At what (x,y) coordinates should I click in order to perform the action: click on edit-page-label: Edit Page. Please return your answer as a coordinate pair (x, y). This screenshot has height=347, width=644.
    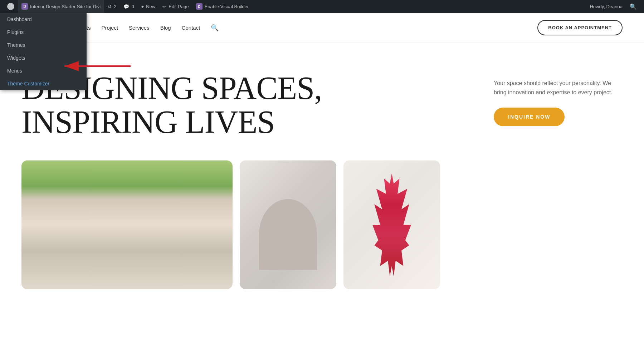
    Looking at the image, I should click on (179, 6).